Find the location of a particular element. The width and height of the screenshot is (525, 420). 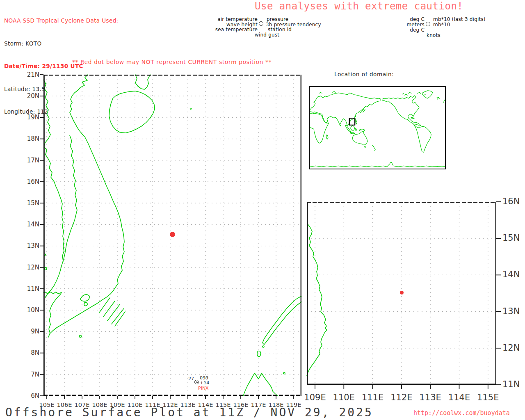

source-url: http://coolwx.com/buoydata is located at coordinates (462, 413).